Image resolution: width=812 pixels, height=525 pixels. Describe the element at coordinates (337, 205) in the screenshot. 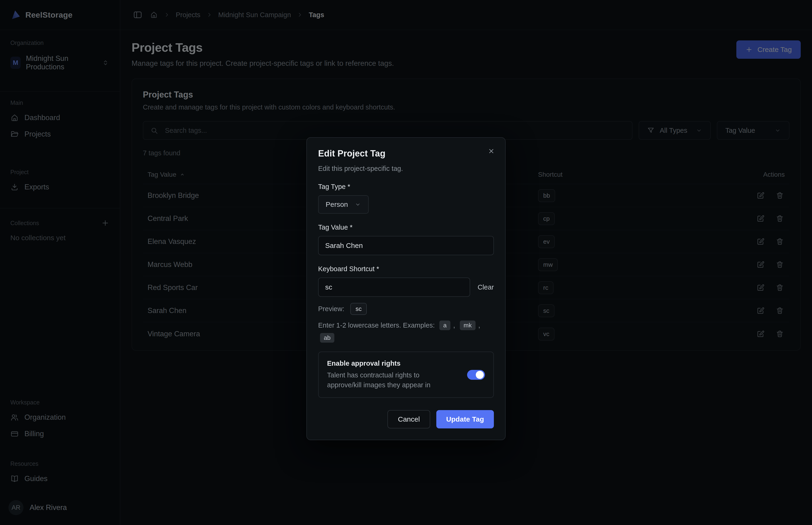

I see `tag-type-value: Person` at that location.